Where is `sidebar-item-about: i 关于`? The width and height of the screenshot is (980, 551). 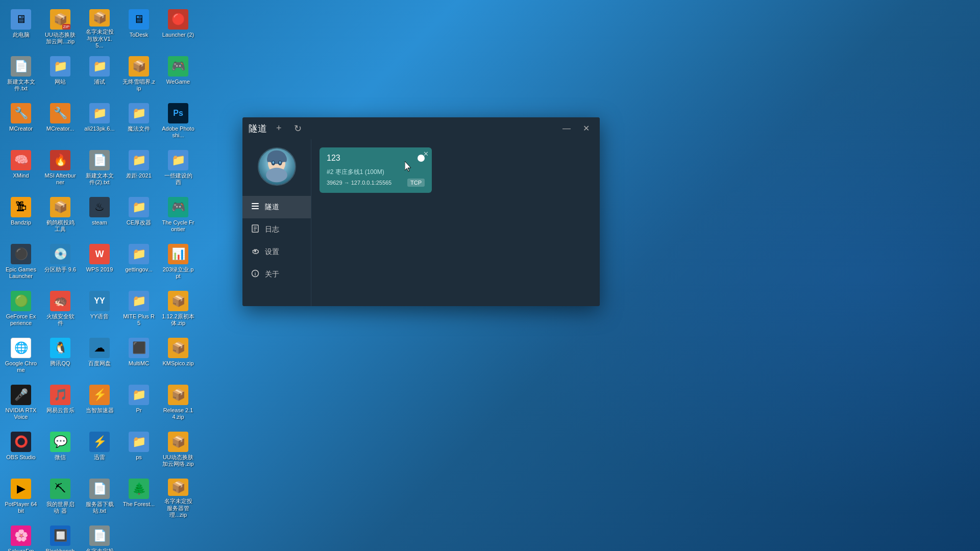 sidebar-item-about: i 关于 is located at coordinates (277, 274).